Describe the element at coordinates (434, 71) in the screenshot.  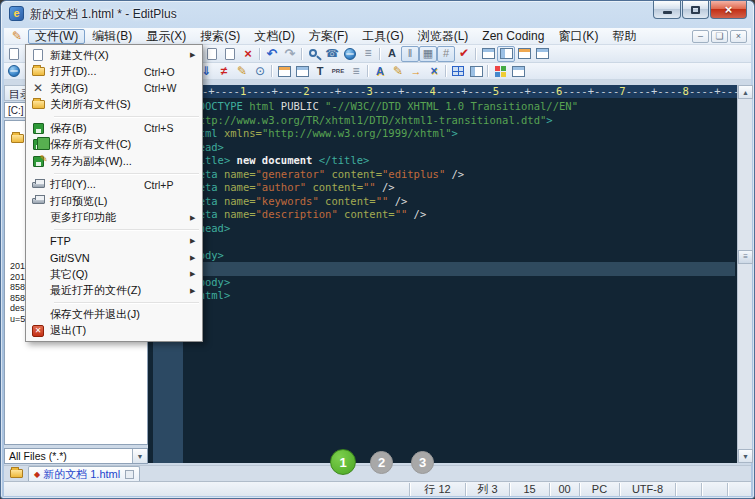
I see `xcolor-icon: ×` at that location.